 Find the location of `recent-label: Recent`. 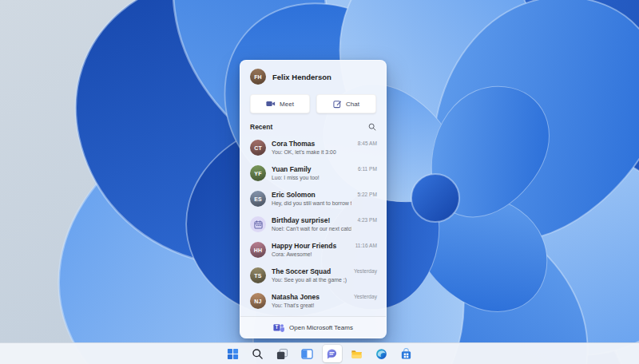

recent-label: Recent is located at coordinates (261, 127).